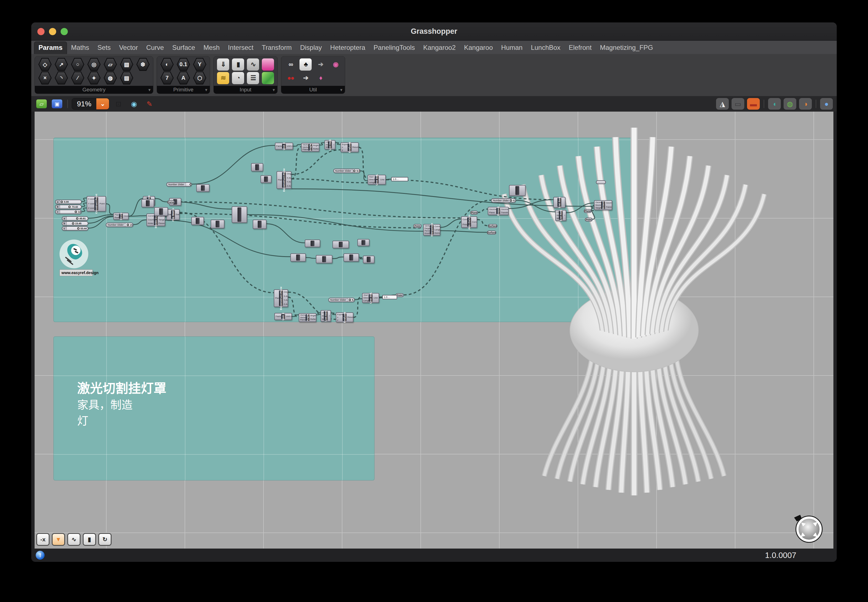 The width and height of the screenshot is (868, 602). Describe the element at coordinates (348, 48) in the screenshot. I see `tab-heteroptera: Heteroptera` at that location.